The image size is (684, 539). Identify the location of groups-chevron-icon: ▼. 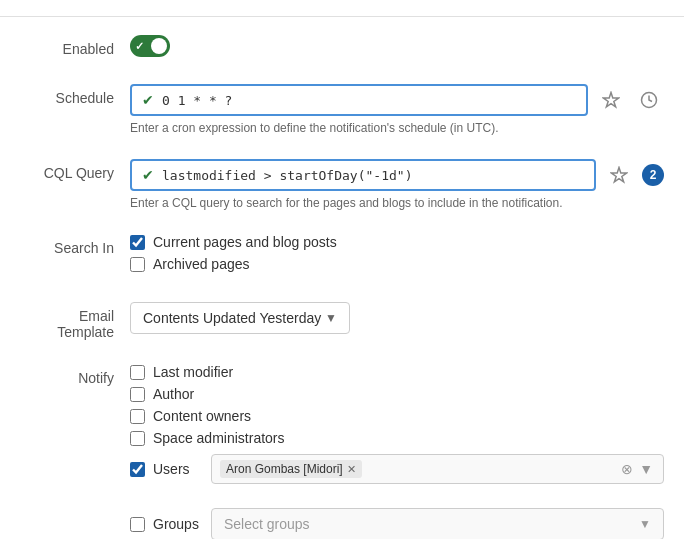
(645, 524).